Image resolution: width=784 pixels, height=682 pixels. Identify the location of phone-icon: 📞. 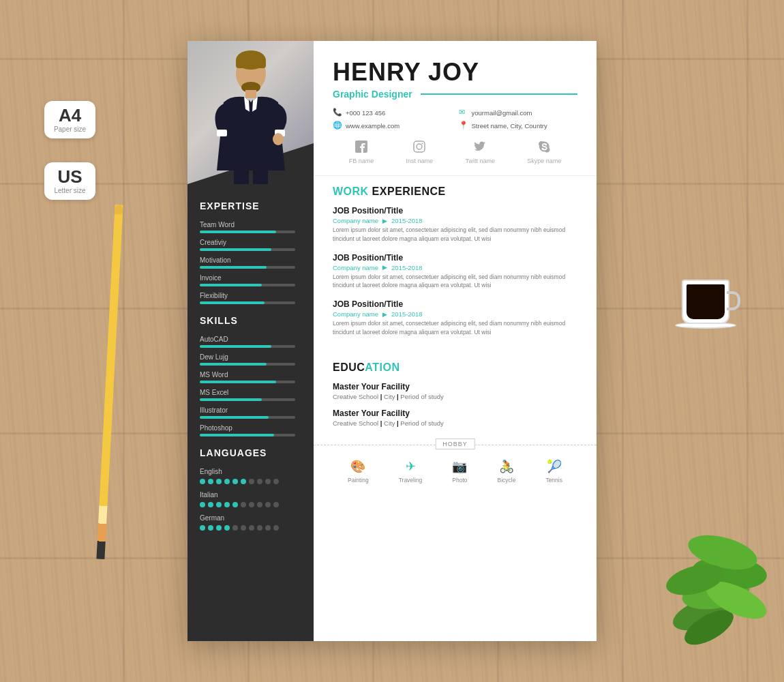
(337, 113).